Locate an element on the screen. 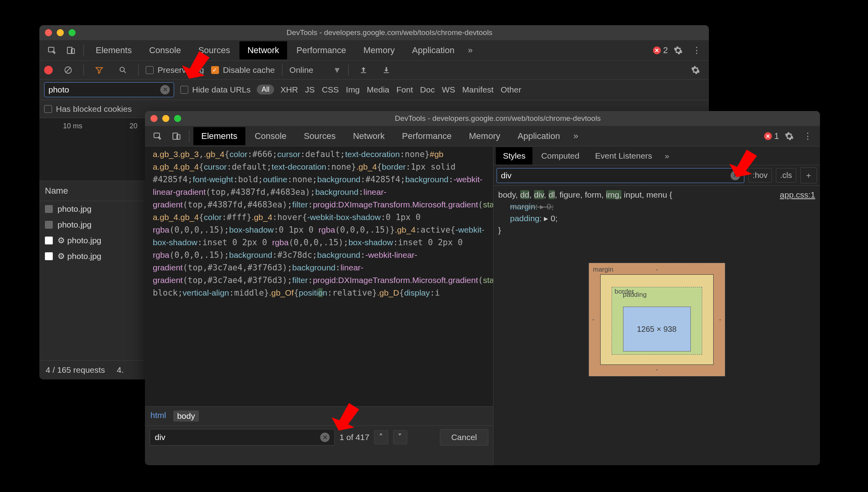 The height and width of the screenshot is (492, 868). filter-type-other: Other is located at coordinates (511, 90).